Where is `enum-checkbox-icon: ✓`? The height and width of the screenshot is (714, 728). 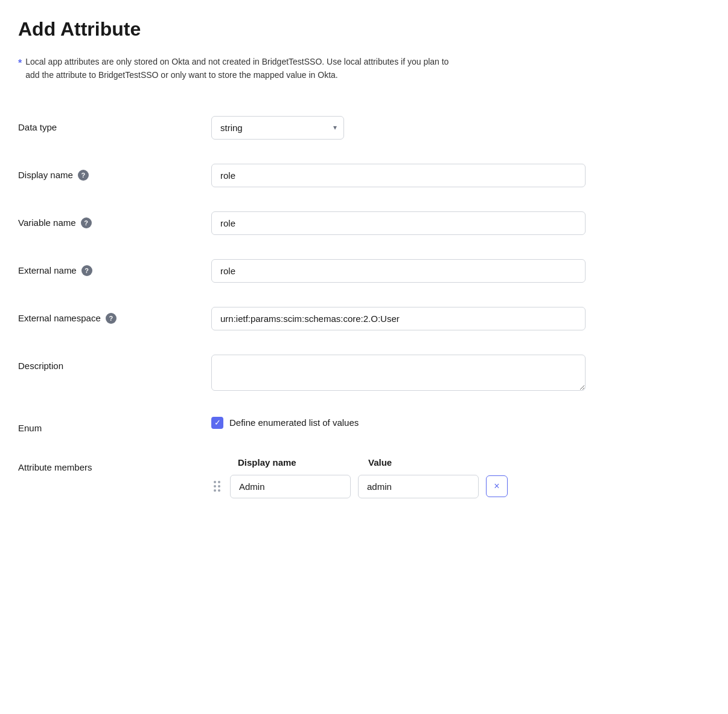
enum-checkbox-icon: ✓ is located at coordinates (217, 423).